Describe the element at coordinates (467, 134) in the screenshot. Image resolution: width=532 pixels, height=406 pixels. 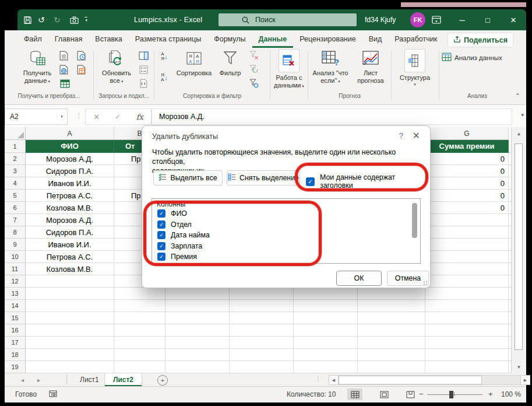
I see `column-header-G: G` at that location.